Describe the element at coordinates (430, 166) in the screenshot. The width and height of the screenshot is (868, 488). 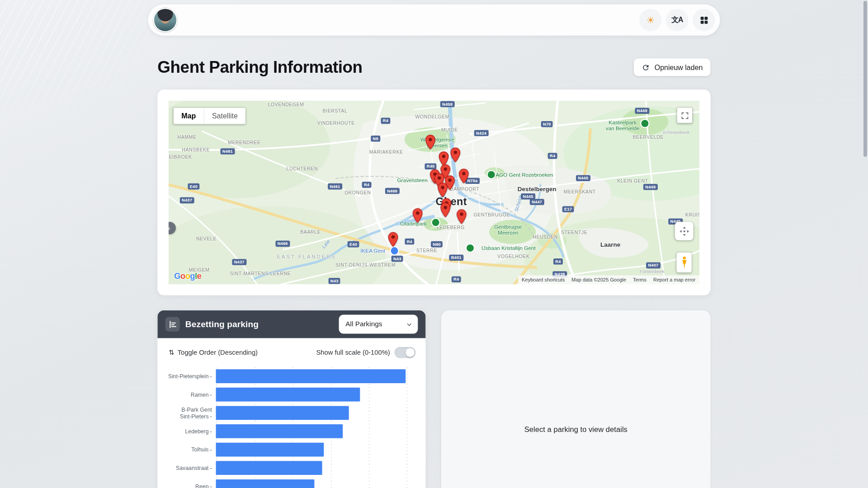
I see `road-badge: R40` at that location.